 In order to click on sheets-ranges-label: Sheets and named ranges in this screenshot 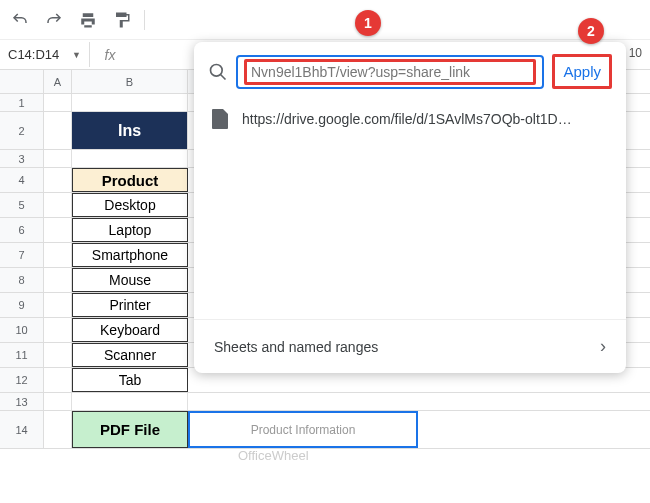, I will do `click(296, 347)`.